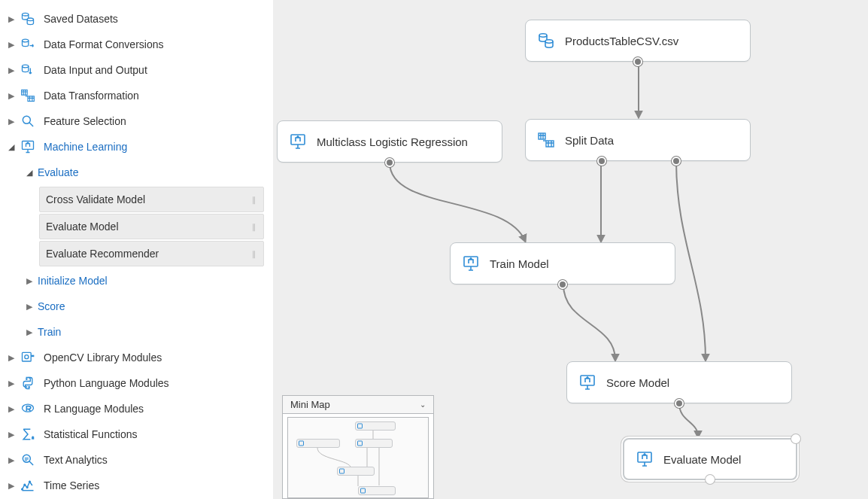 This screenshot has height=499, width=868. What do you see at coordinates (28, 383) in the screenshot?
I see `python-icon` at bounding box center [28, 383].